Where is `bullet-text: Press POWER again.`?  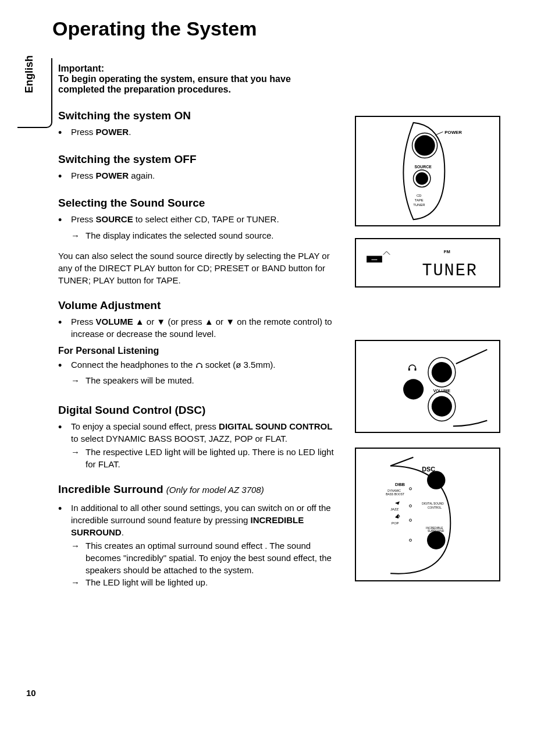 bullet-text: Press POWER again. is located at coordinates (204, 177).